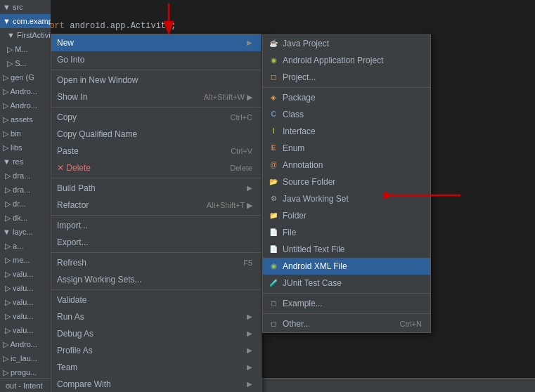 Image resolution: width=535 pixels, height=392 pixels. I want to click on status-text: out - Intent, so click(24, 386).